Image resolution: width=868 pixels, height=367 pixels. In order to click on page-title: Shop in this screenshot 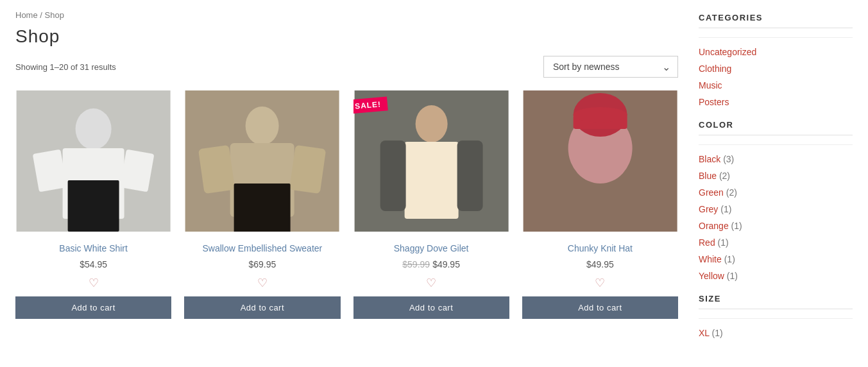, I will do `click(346, 37)`.